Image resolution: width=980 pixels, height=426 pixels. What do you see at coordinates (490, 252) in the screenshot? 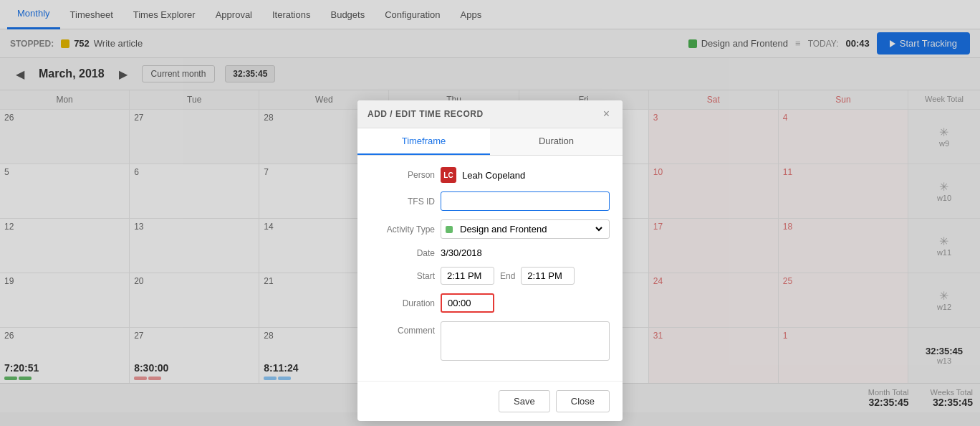
I see `date-row: Date 3/30/2018` at bounding box center [490, 252].